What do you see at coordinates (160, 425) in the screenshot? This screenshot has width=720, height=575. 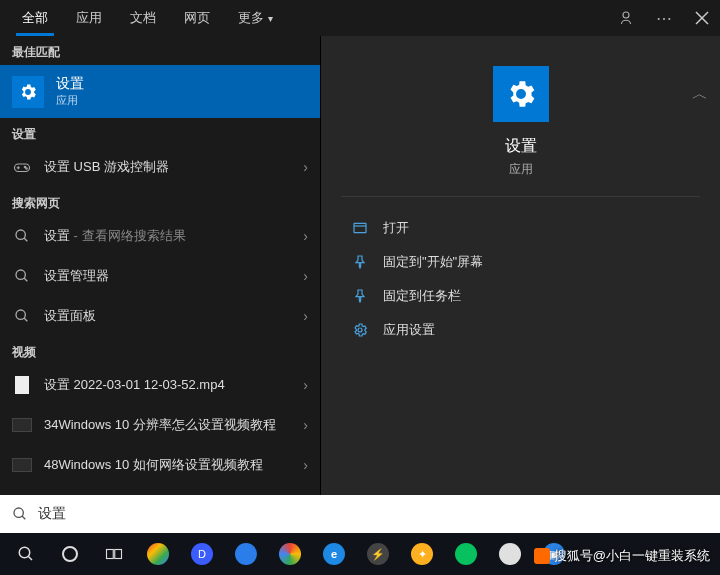 I see `result-video-2: 34Windows 10 分辨率怎么设置视频教程 ›` at bounding box center [160, 425].